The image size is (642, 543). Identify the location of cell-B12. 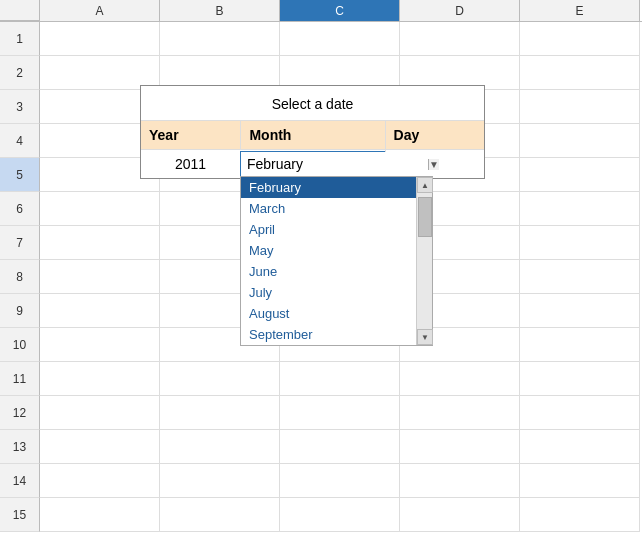
(220, 413).